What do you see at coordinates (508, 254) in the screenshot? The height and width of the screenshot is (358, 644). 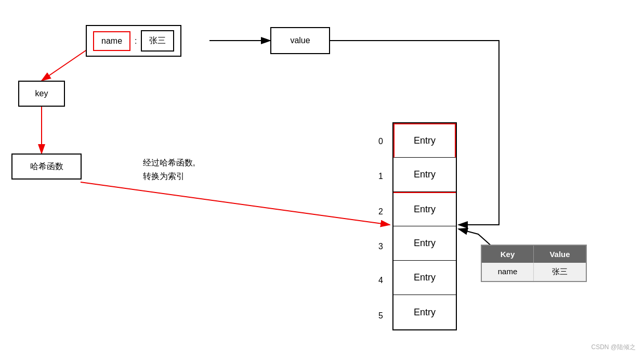 I see `kv-header-key: Key` at bounding box center [508, 254].